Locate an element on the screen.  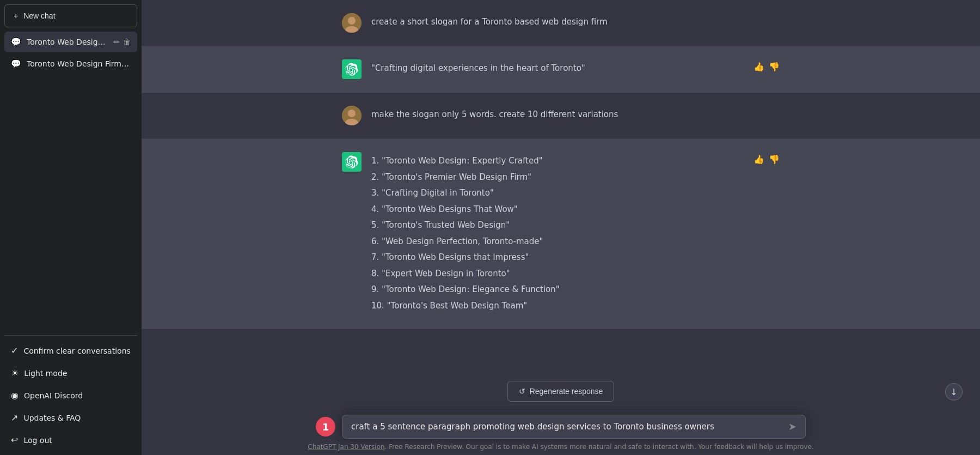
message-content: create a short slogan for a Toronto base… is located at coordinates (575, 21).